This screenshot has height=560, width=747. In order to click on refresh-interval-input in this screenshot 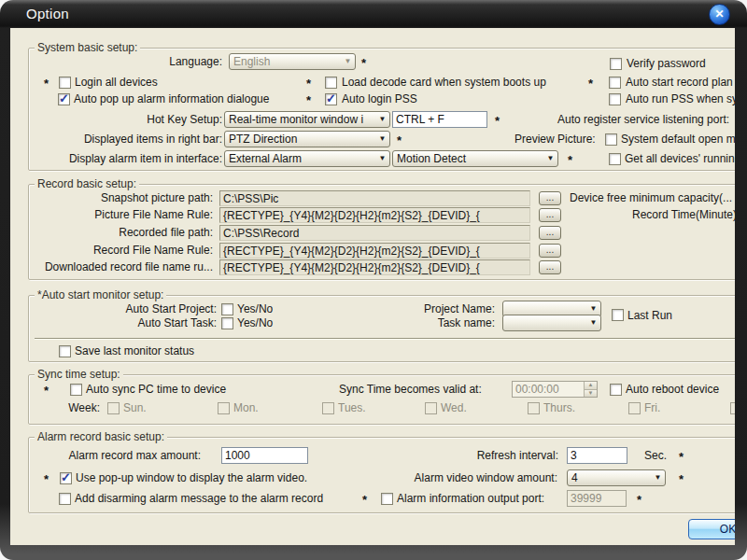, I will do `click(598, 455)`.